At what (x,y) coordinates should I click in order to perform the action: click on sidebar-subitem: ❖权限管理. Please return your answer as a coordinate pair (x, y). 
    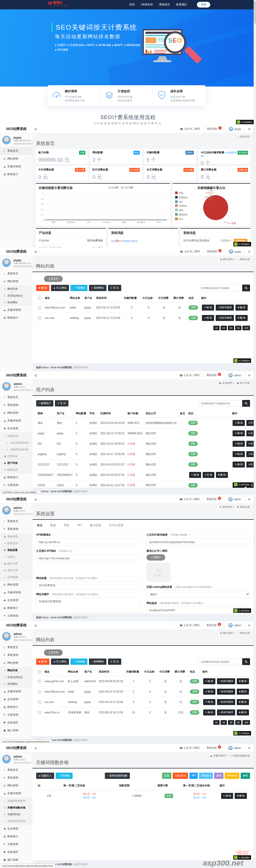
    Looking at the image, I should click on (16, 470).